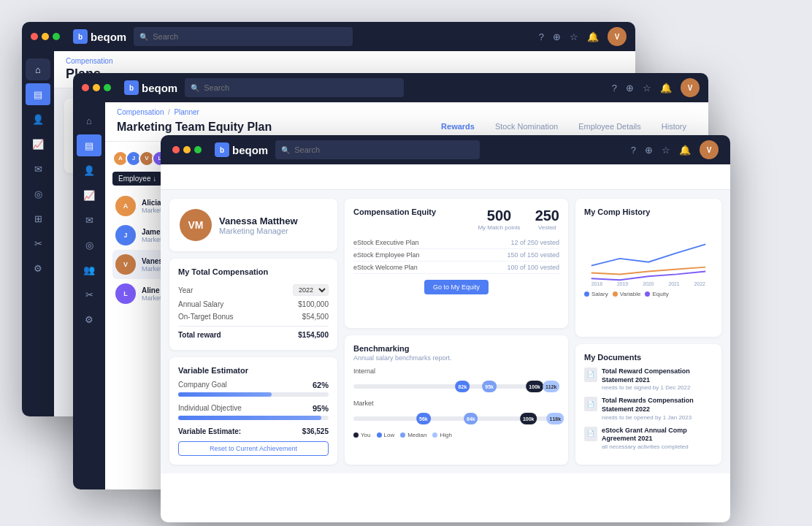  What do you see at coordinates (657, 447) in the screenshot?
I see `doc-sub-2: all necessary activities completed` at bounding box center [657, 447].